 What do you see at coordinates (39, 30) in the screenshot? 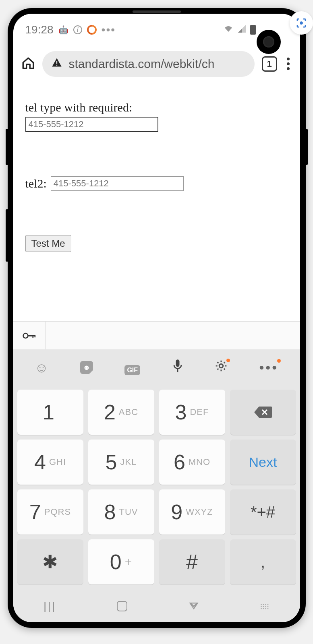
I see `status-time: 19:28` at bounding box center [39, 30].